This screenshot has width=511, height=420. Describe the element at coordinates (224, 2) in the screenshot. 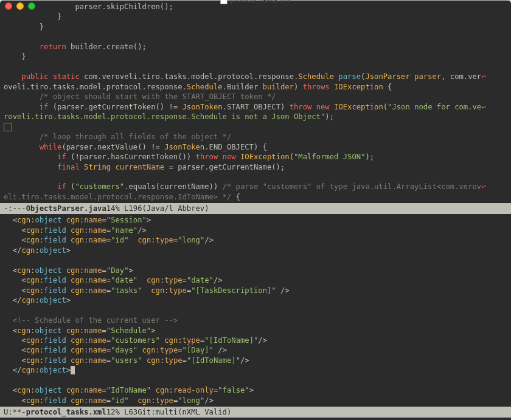

I see `document-icon` at that location.